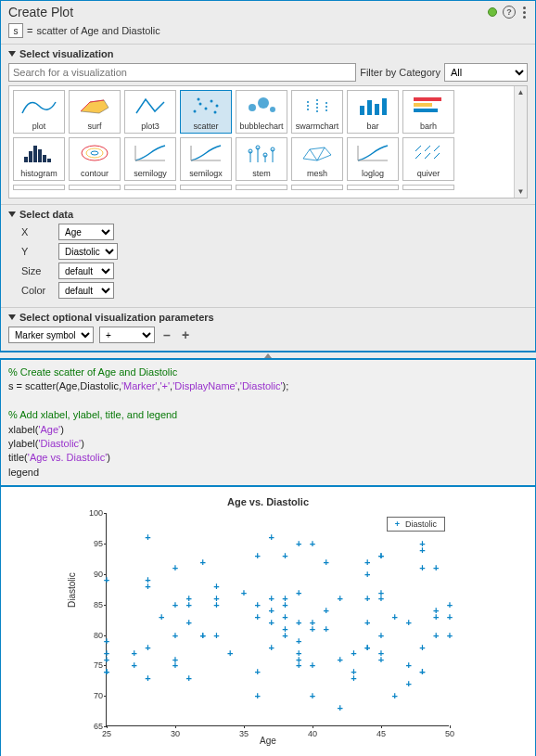  Describe the element at coordinates (86, 232) in the screenshot. I see `data-row-select-x: Age` at that location.